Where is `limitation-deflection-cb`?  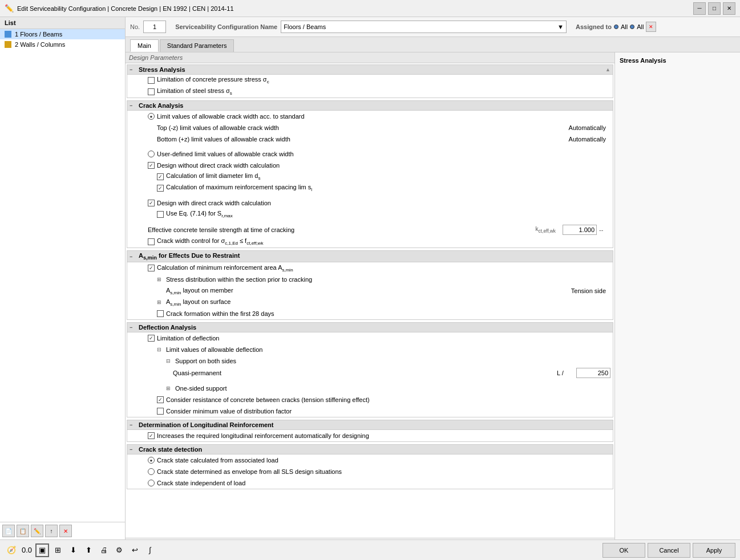
limitation-deflection-cb is located at coordinates (151, 338).